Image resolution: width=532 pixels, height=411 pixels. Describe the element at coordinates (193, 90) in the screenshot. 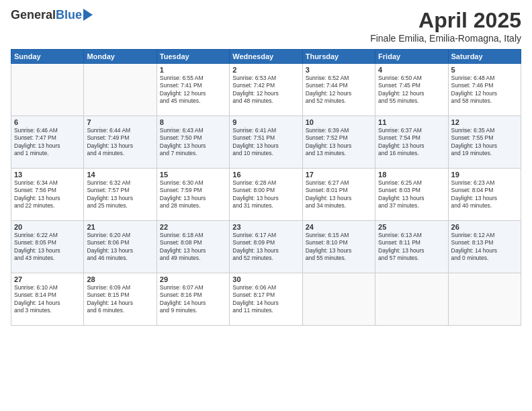

I see `day-info: Sunrise: 6:55 AM Sunset: 7:41 PM Dayligh…` at that location.